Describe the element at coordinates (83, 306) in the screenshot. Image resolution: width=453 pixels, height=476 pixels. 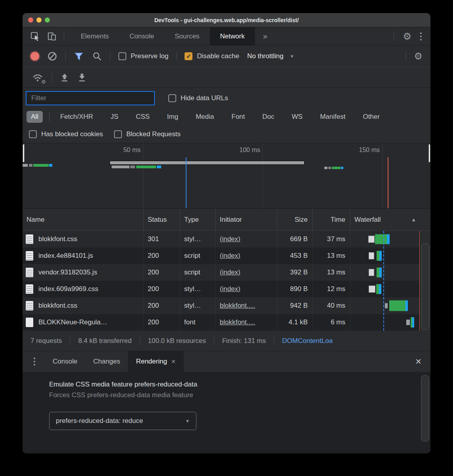
I see `request-name-cell: blokkfont.css` at that location.